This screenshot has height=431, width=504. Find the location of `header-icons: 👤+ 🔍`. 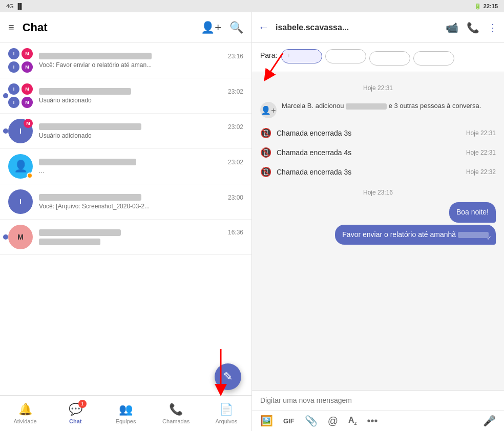

header-icons: 👤+ 🔍 is located at coordinates (222, 28).